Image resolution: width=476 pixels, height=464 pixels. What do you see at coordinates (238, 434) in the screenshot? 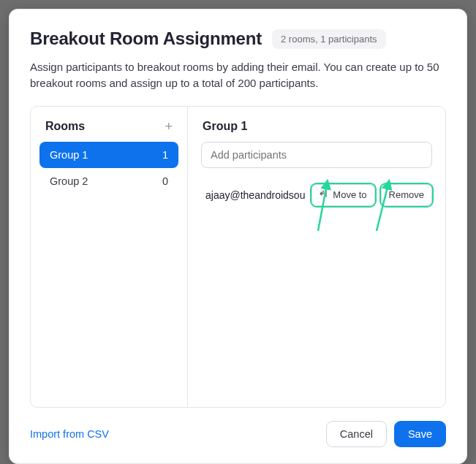
I see `modal-footer: Import from CSV Cancel Save` at bounding box center [238, 434].